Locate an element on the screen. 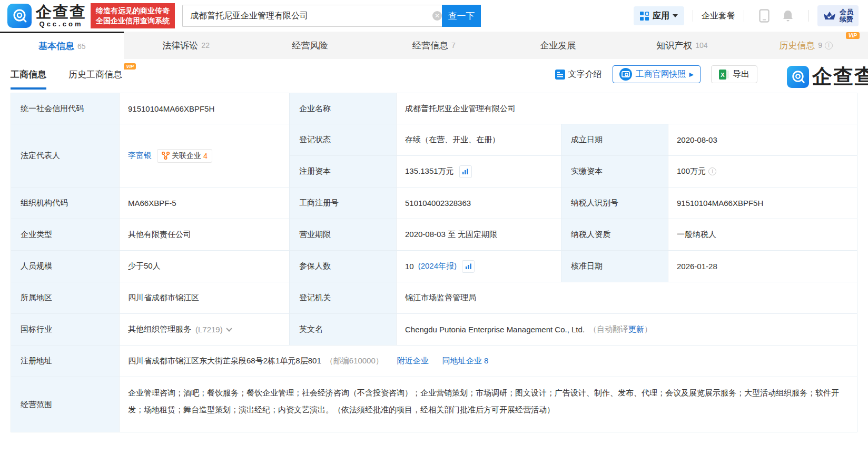 The height and width of the screenshot is (454, 868). address-cell: 四川省成都市锦江区东大街芷泉段68号2栋1单元8层801 （邮编610000） … is located at coordinates (488, 361).